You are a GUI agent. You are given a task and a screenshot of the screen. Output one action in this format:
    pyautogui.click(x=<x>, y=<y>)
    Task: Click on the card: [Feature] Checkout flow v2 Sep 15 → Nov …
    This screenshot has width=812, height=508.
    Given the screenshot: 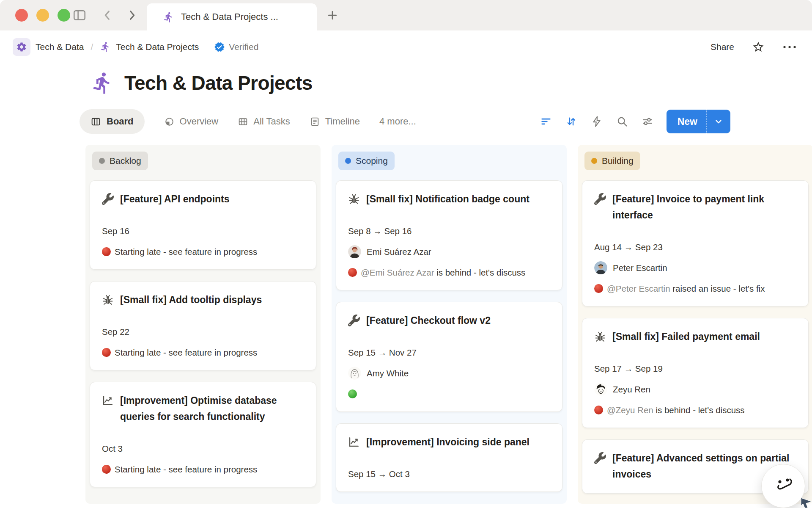 What is the action you would take?
    pyautogui.click(x=449, y=357)
    